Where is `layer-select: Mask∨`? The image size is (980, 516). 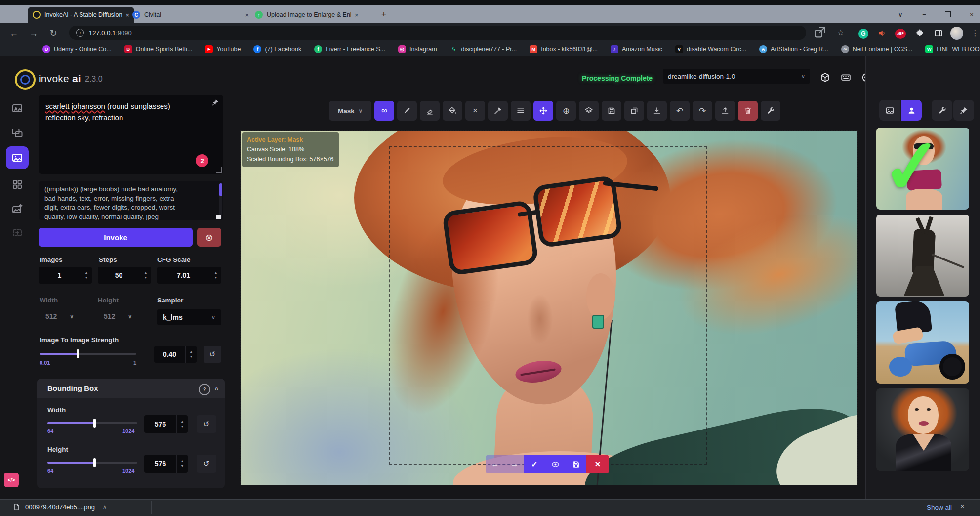
layer-select: Mask∨ is located at coordinates (350, 111).